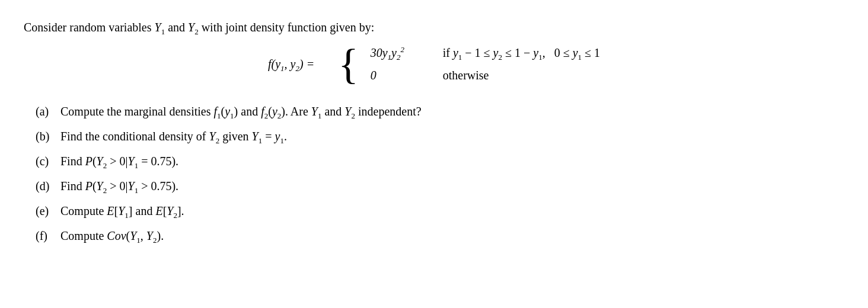  I want to click on intro-text: Consider random variables Y1 and Y2 with…, so click(434, 27).